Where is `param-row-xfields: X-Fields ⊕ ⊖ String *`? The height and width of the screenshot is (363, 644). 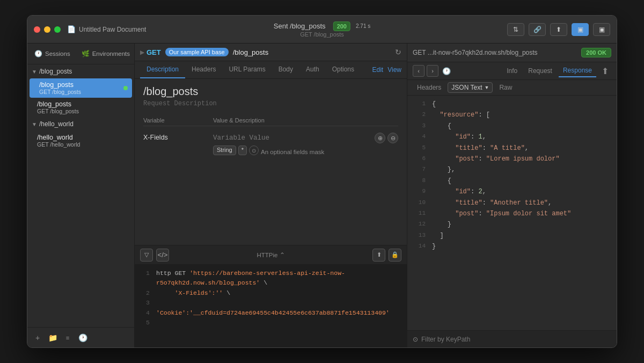
param-row-xfields: X-Fields ⊕ ⊖ String * is located at coordinates (270, 144).